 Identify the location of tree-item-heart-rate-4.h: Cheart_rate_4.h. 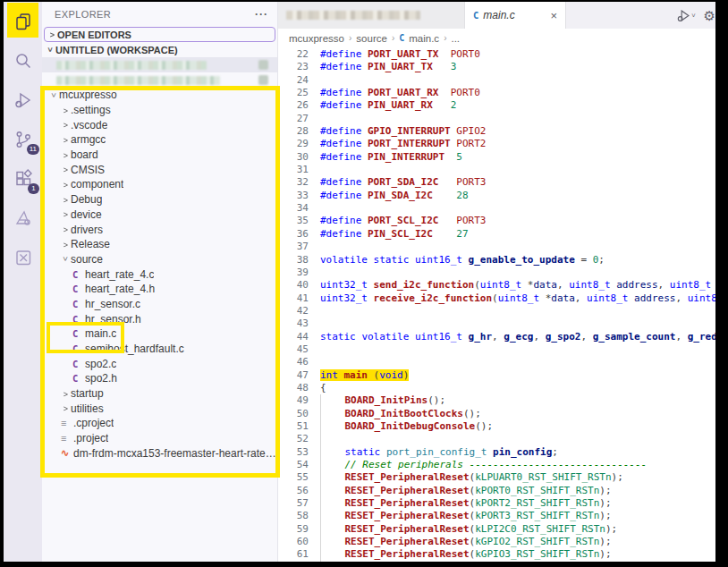
(159, 290).